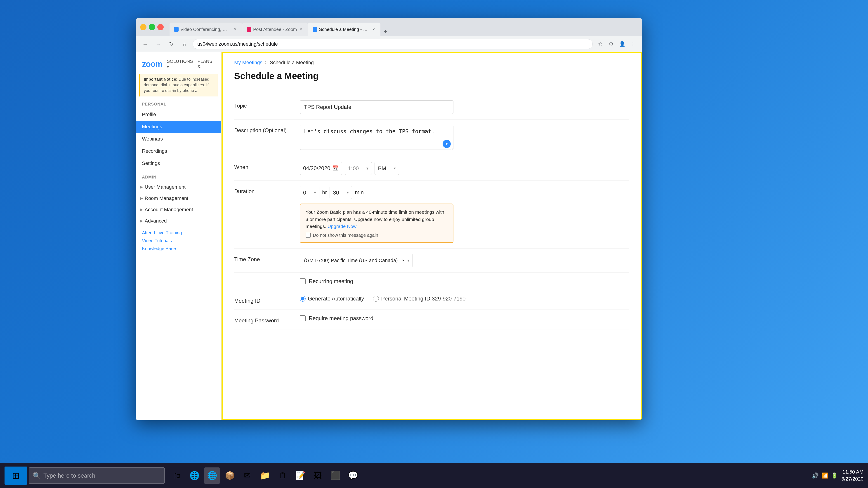 Image resolution: width=868 pixels, height=488 pixels. Describe the element at coordinates (179, 187) in the screenshot. I see `sidebar-item-user-management: ▶ User Management` at that location.